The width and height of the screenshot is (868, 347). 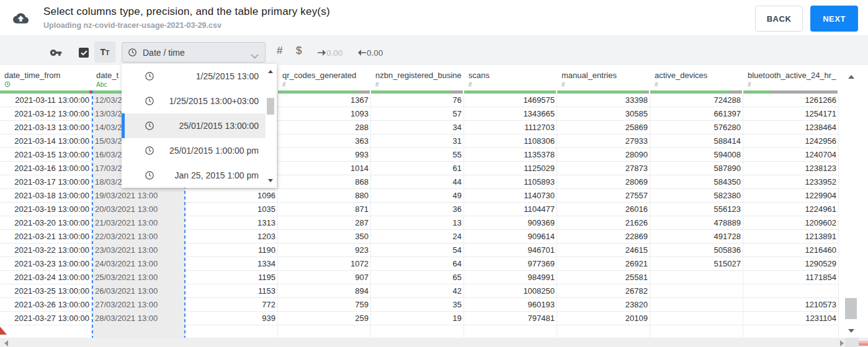 I want to click on table-cell: 1195, so click(x=231, y=278).